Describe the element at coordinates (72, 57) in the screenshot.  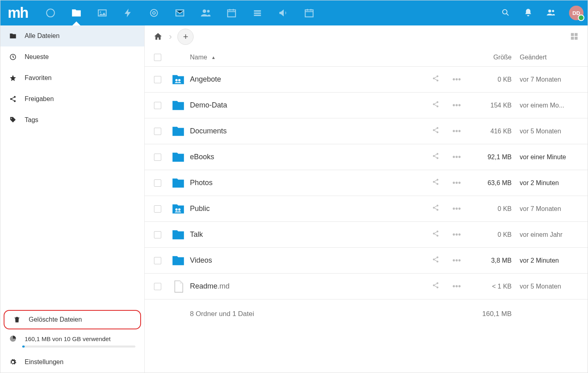
I see `sidebar-item-recent: Neueste` at that location.